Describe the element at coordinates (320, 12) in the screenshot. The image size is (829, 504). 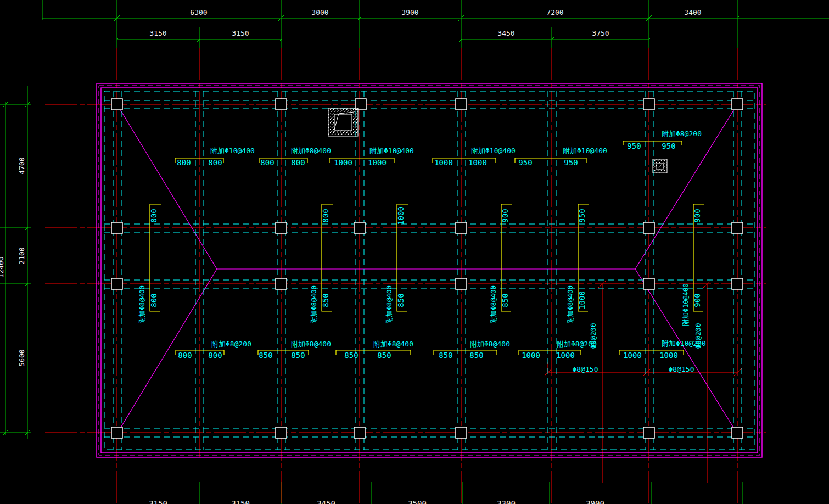
I see `dim-top: 3000` at that location.